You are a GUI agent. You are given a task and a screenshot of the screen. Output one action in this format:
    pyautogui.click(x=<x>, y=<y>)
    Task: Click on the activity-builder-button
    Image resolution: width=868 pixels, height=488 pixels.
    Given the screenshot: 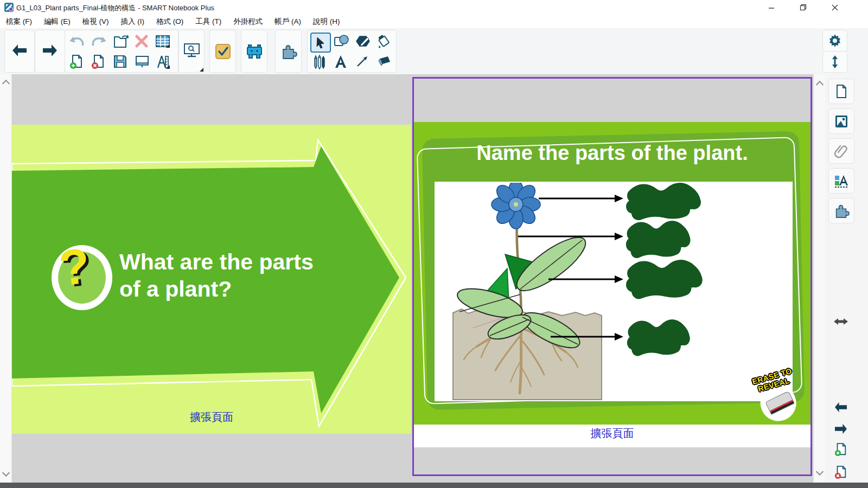 What is the action you would take?
    pyautogui.click(x=254, y=51)
    